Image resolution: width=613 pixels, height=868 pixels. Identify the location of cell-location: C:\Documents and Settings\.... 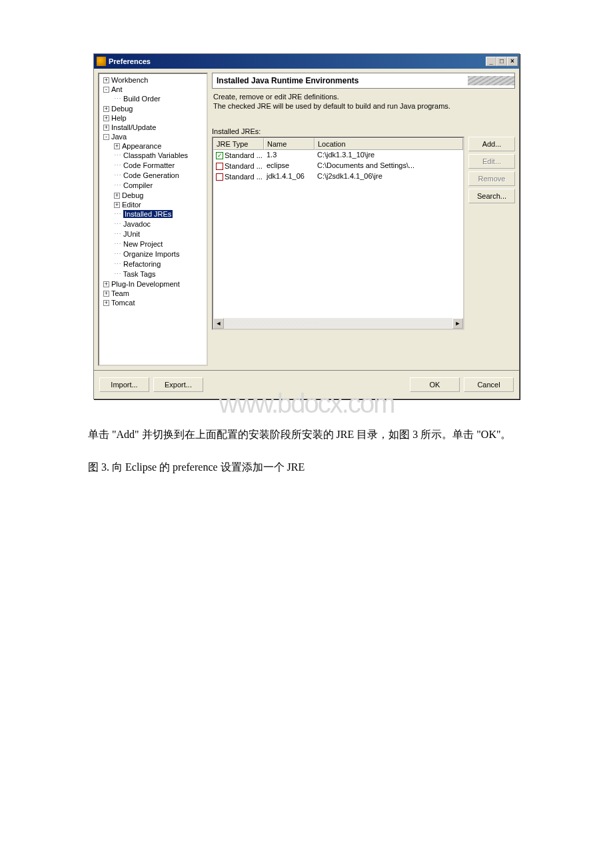
(389, 166).